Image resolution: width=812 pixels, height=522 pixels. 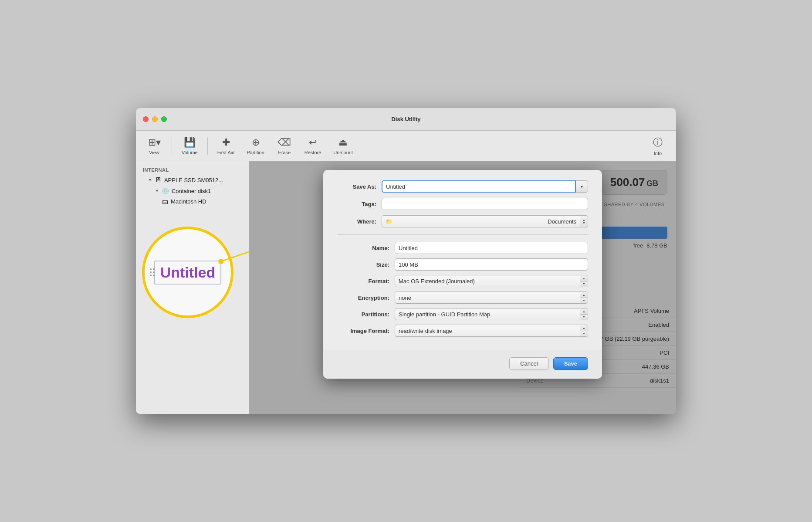 What do you see at coordinates (363, 331) in the screenshot?
I see `image-format-label: Image Format:` at bounding box center [363, 331].